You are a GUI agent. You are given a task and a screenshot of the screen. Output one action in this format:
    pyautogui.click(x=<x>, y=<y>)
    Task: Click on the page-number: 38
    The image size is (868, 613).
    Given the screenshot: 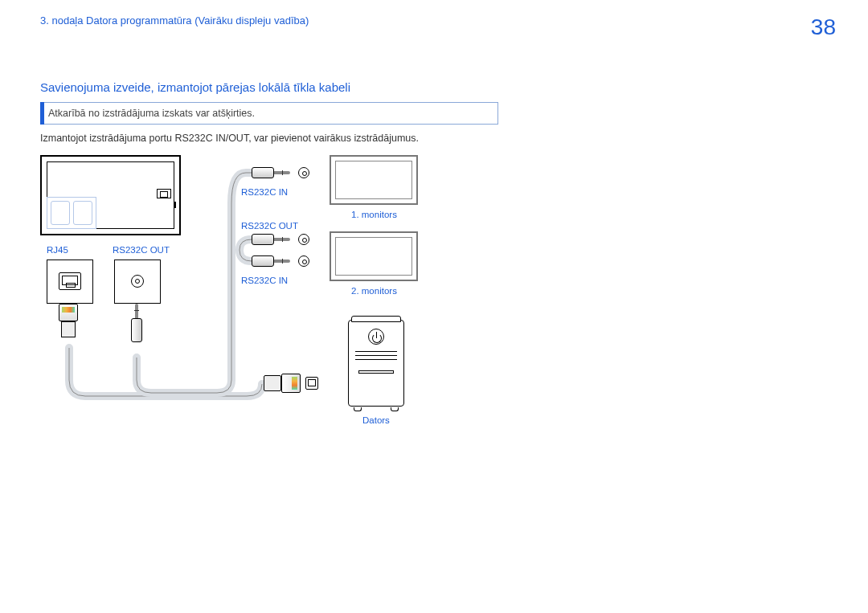 What is the action you would take?
    pyautogui.click(x=823, y=27)
    